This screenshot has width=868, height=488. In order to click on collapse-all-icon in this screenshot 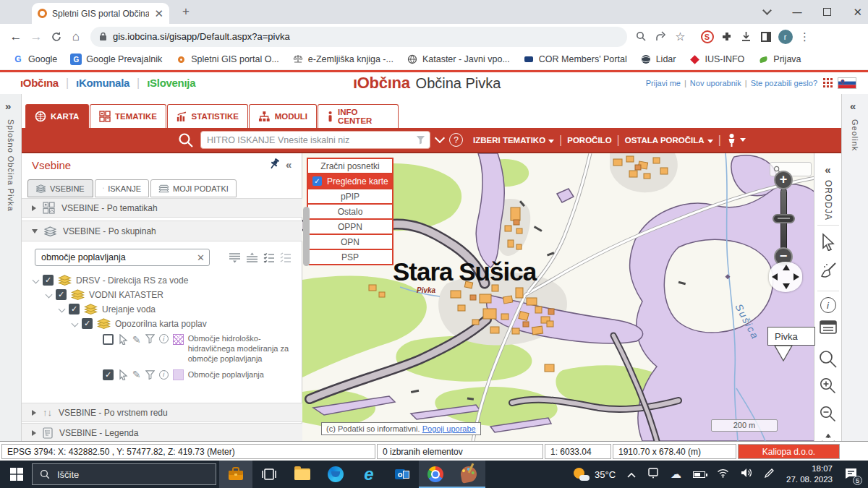, I will do `click(252, 257)`.